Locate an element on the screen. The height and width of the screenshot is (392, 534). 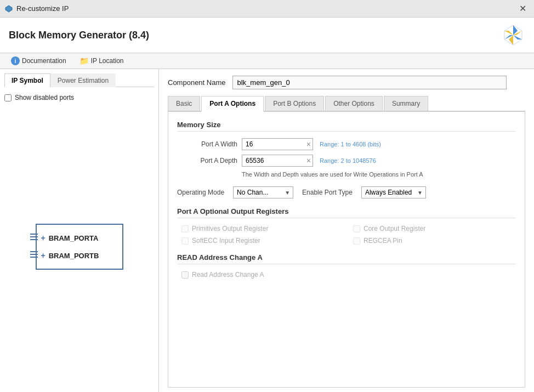
ip-location-label: IP Location is located at coordinates (107, 61).